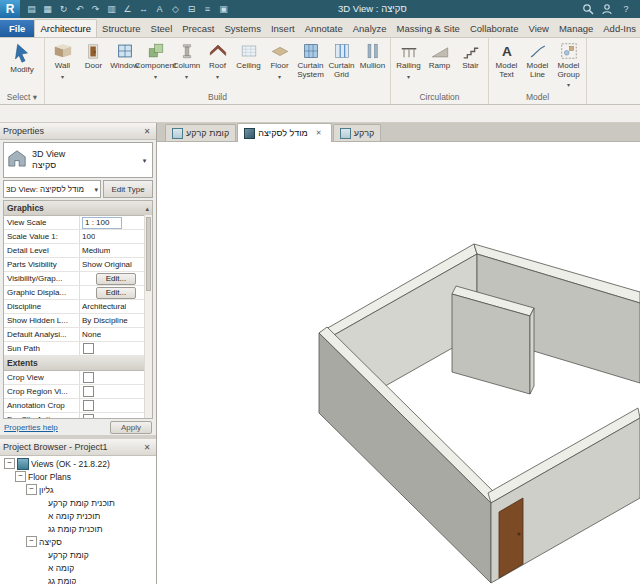 The width and height of the screenshot is (640, 584). What do you see at coordinates (162, 28) in the screenshot?
I see `ribbon-tab-steel: Steel` at bounding box center [162, 28].